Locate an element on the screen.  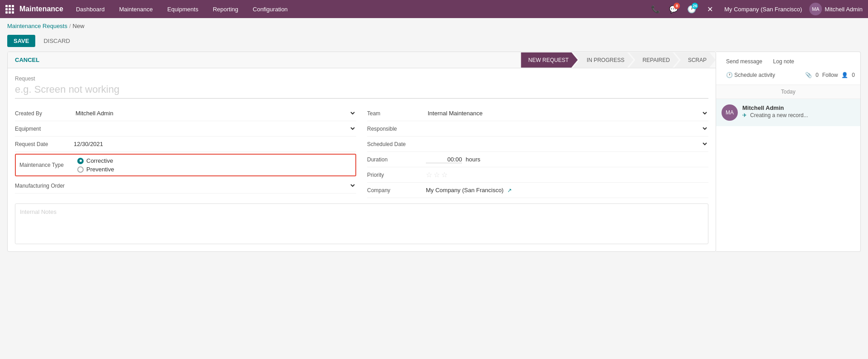
breadcrumb-parent: Maintenance Requests is located at coordinates (37, 26).